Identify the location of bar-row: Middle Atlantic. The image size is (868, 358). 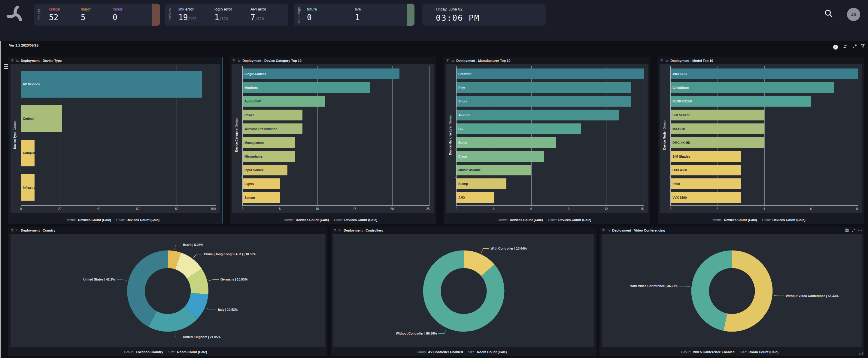
(550, 171).